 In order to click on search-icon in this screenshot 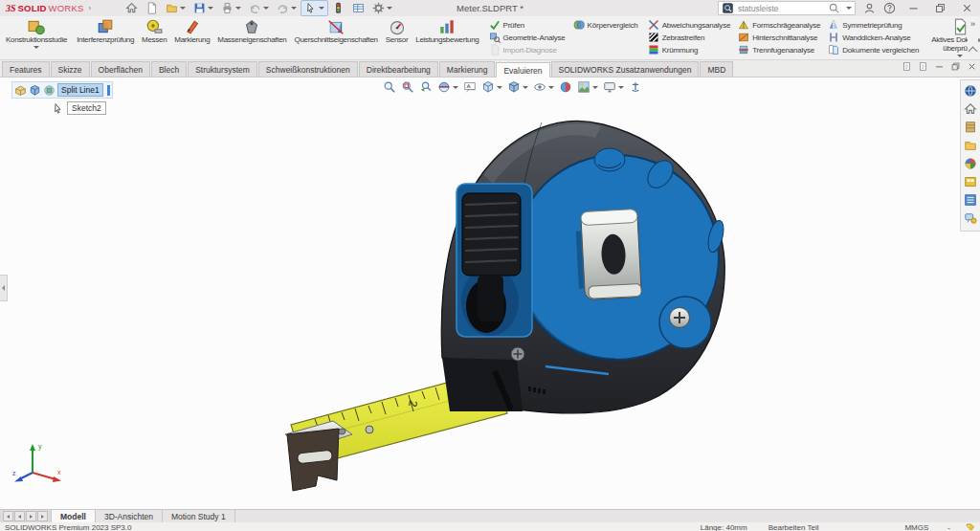, I will do `click(835, 8)`.